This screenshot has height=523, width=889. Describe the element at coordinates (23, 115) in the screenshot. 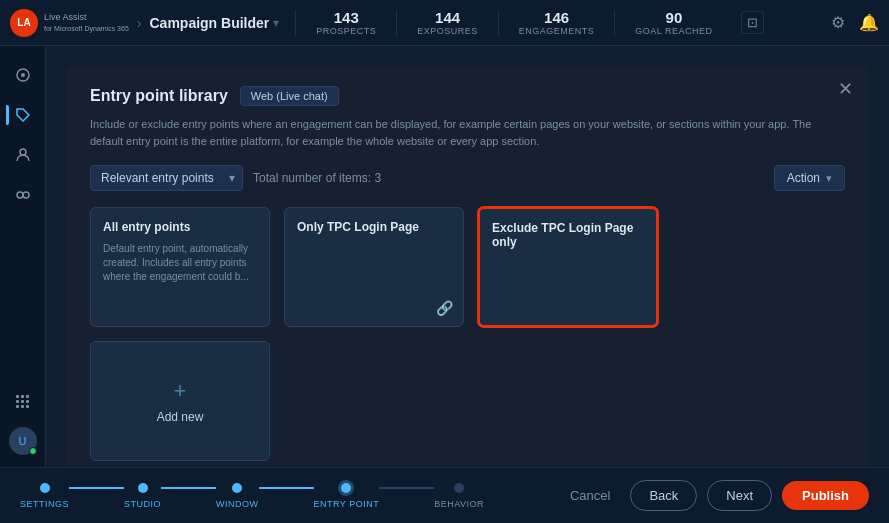

I see `sidebar-item-tag` at that location.